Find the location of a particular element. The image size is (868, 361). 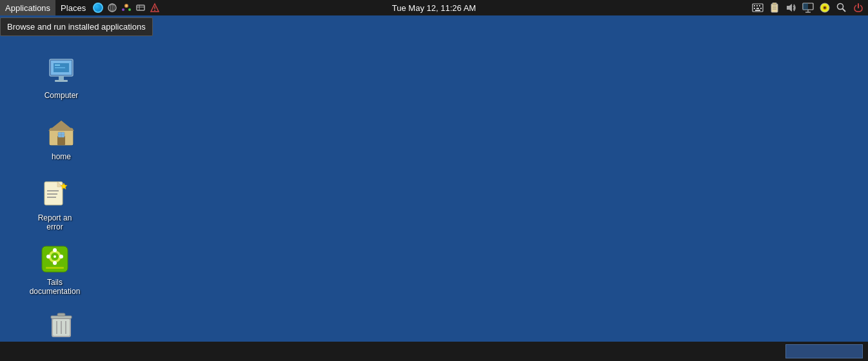

desktop-icon-home: home is located at coordinates (61, 140).